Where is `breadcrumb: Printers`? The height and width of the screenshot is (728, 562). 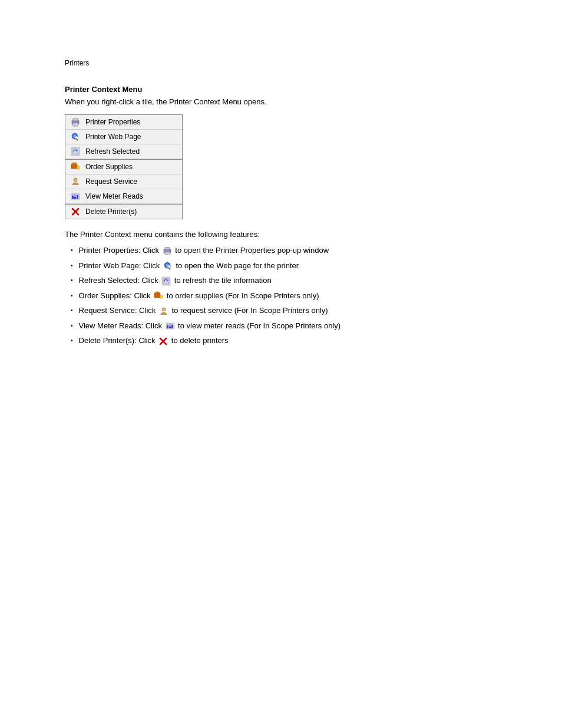
breadcrumb: Printers is located at coordinates (281, 63).